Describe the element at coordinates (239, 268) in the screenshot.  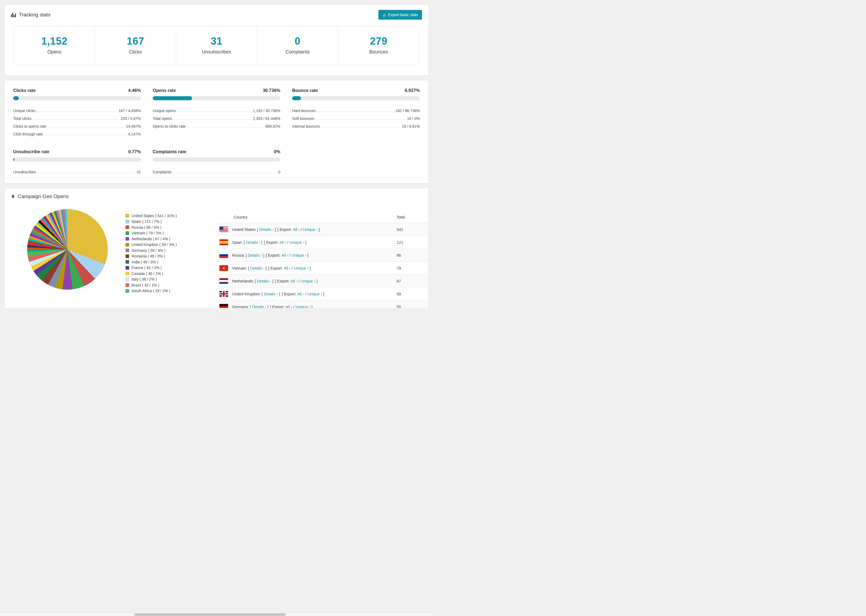
I see `country-name: Vietnam` at that location.